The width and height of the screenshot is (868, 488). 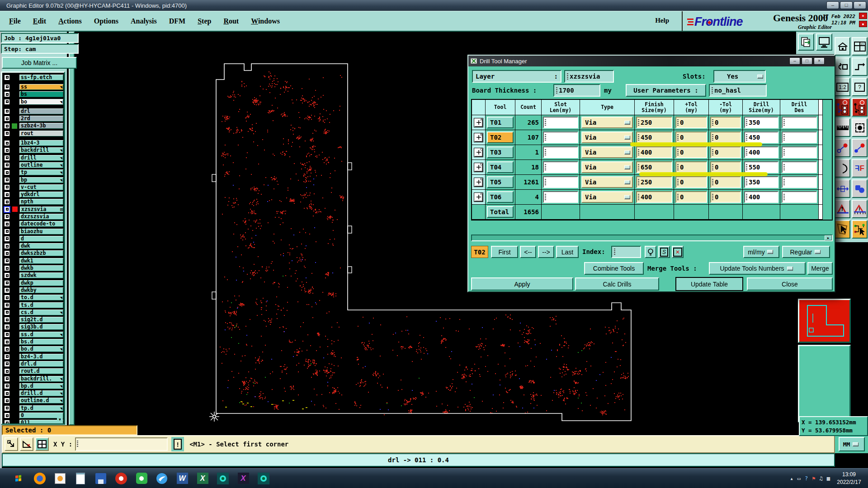 What do you see at coordinates (27, 444) in the screenshot?
I see `measure-angle-icon` at bounding box center [27, 444].